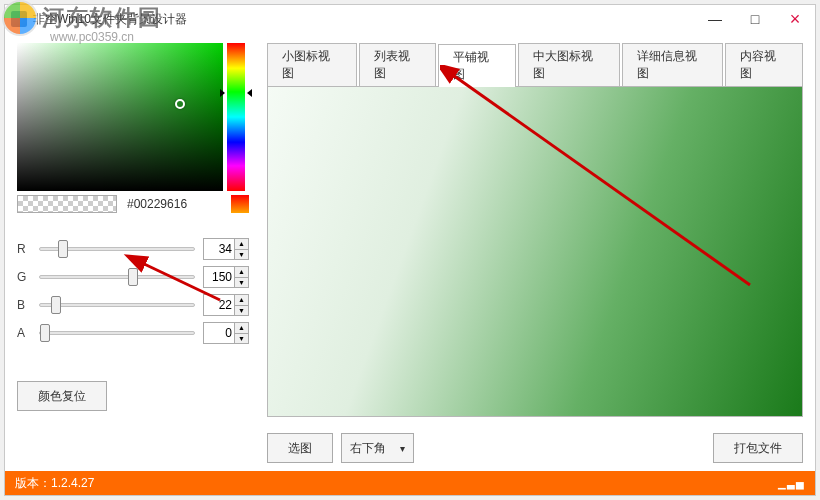  What do you see at coordinates (535, 64) in the screenshot?
I see `view-tabs: 小图标视图 列表视图 平铺视图 中大图标视图 详细信息视图 内容视图` at bounding box center [535, 64].